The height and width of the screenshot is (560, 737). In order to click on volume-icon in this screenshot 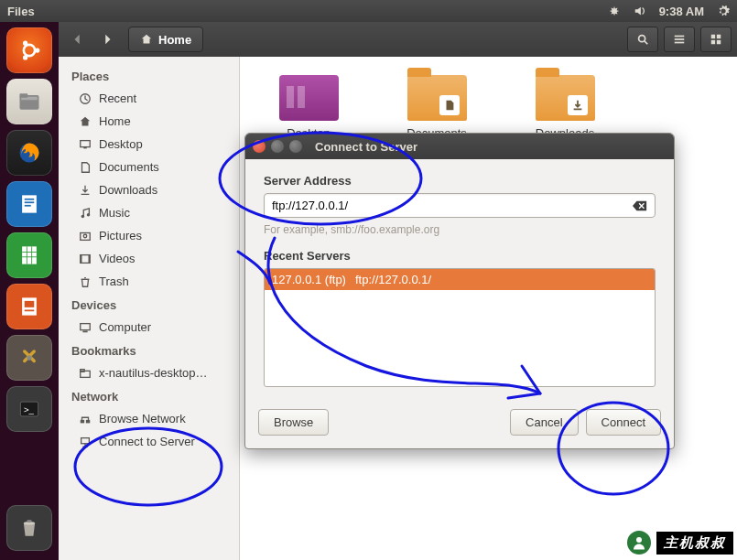, I will do `click(640, 11)`.